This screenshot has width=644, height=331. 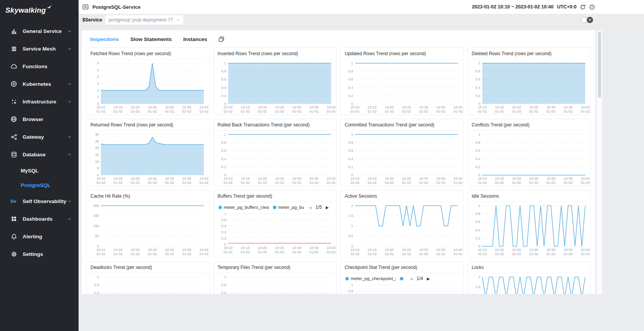 What do you see at coordinates (275, 284) in the screenshot?
I see `chart-temporary-files: 00.20.40.60.8110:1001-0210:1501-0210:200…` at bounding box center [275, 284].